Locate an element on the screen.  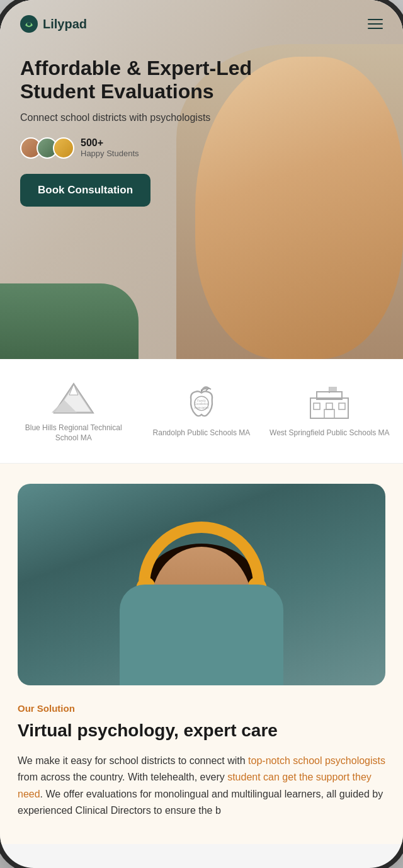
book-consultation-button: Book Consultation is located at coordinates (86, 190).